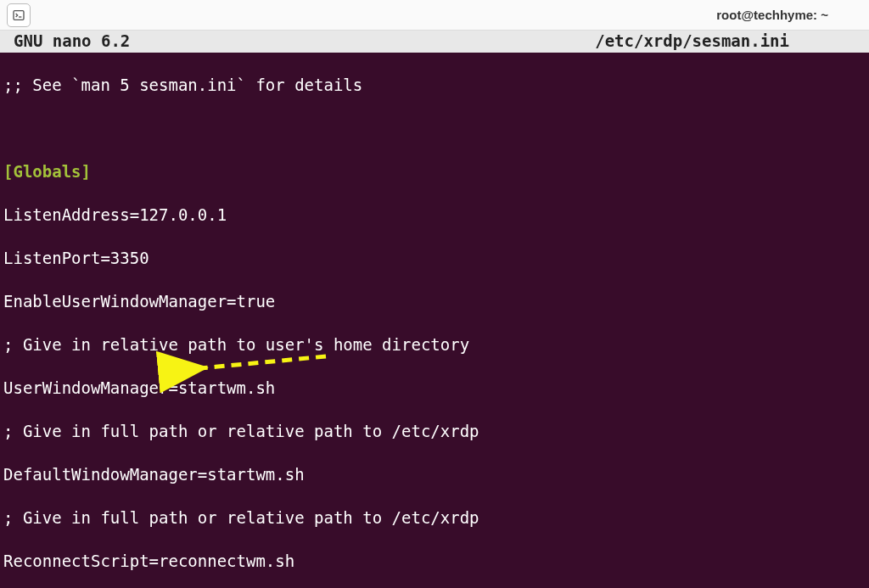 The width and height of the screenshot is (869, 588). What do you see at coordinates (730, 42) in the screenshot?
I see `nano-file-path: /etc/xrdp/sesman.ini` at bounding box center [730, 42].